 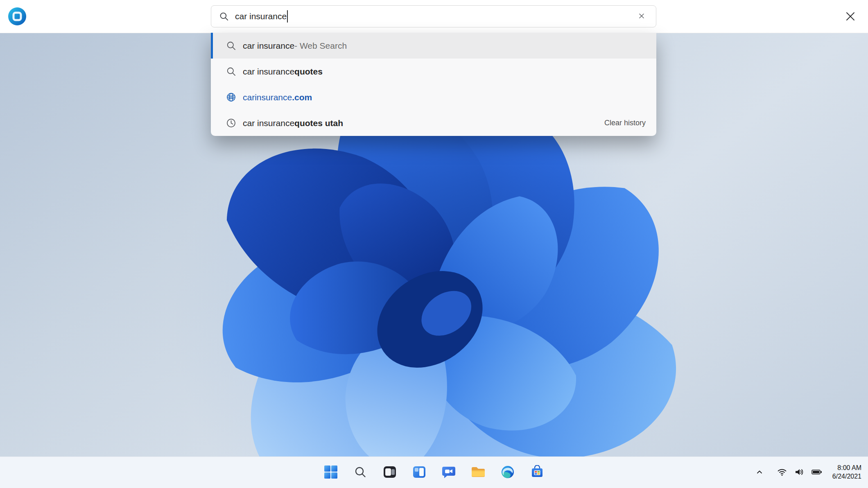 I want to click on selection-accent-bar, so click(x=212, y=46).